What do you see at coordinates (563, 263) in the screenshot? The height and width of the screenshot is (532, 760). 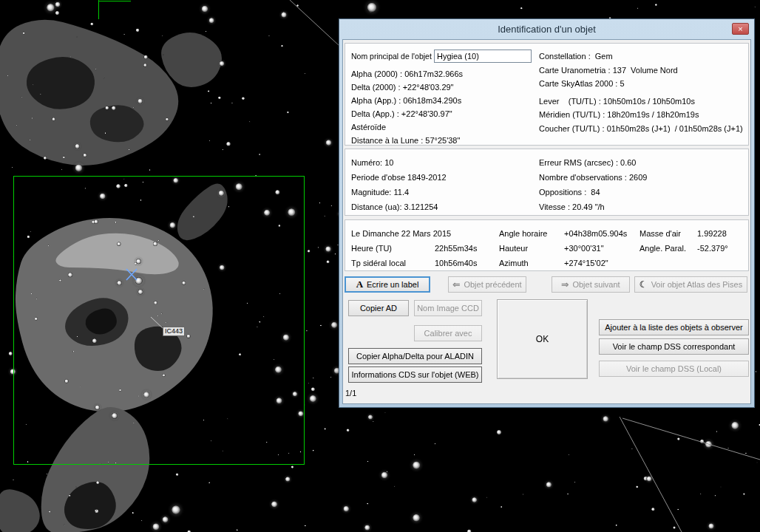 I see `info-row-azimuth: Azimuth+274°15'02"` at bounding box center [563, 263].